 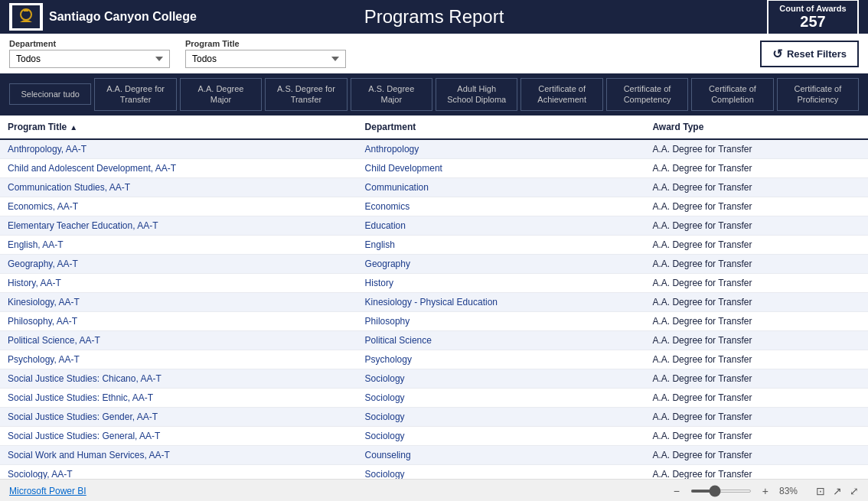 I want to click on filter-tab-select-all: Selecionar tudo, so click(x=51, y=94).